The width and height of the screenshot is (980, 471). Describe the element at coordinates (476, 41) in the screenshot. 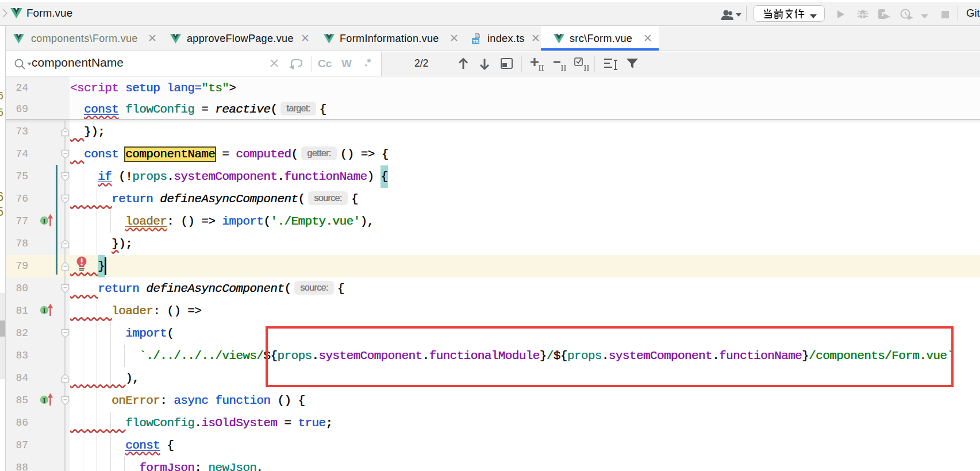

I see `svg-text: TS` at that location.